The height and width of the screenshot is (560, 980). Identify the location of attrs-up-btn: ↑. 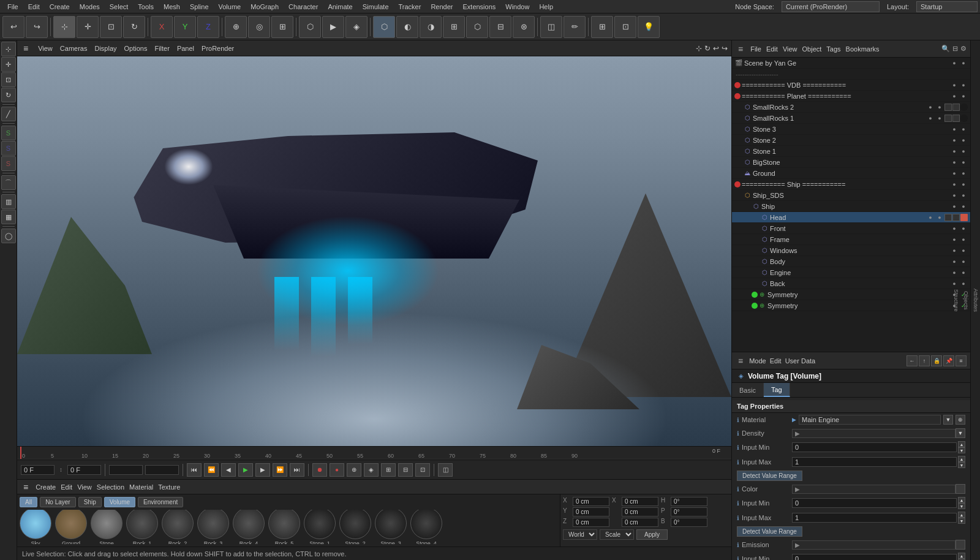
(924, 361).